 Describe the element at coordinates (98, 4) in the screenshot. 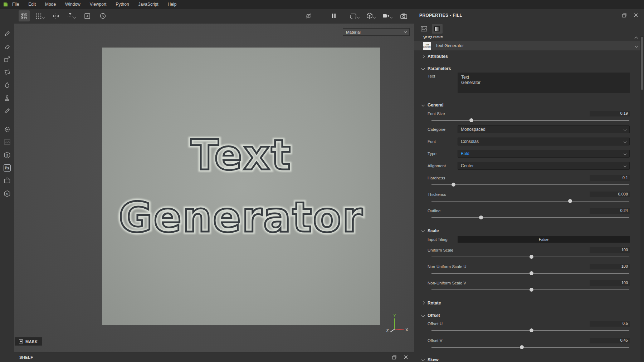

I see `menu-viewport: Viewport` at that location.